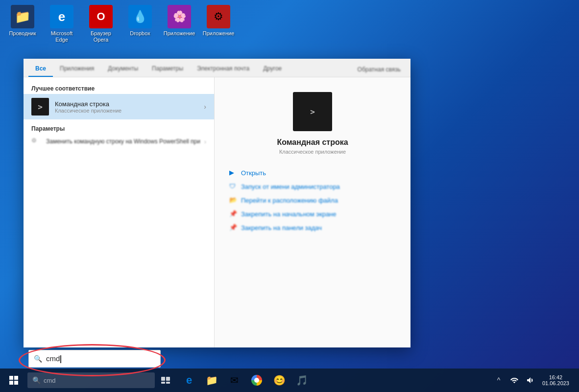 This screenshot has width=579, height=392. I want to click on action-pin-taskbar-text: Закрепить на панели задач, so click(281, 228).